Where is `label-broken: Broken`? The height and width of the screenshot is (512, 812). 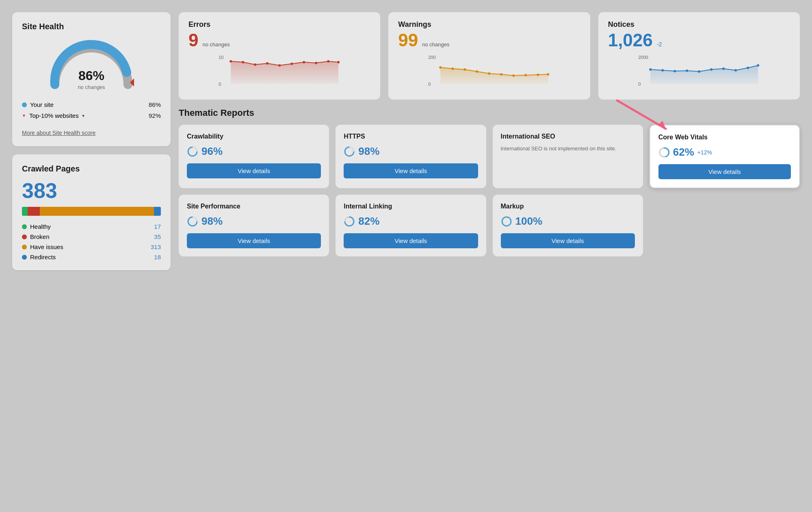 label-broken: Broken is located at coordinates (40, 236).